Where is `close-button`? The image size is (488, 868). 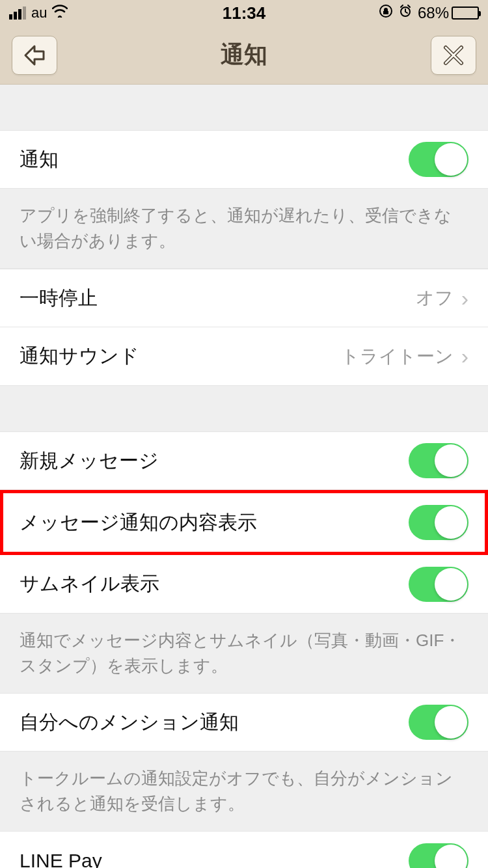 close-button is located at coordinates (454, 55).